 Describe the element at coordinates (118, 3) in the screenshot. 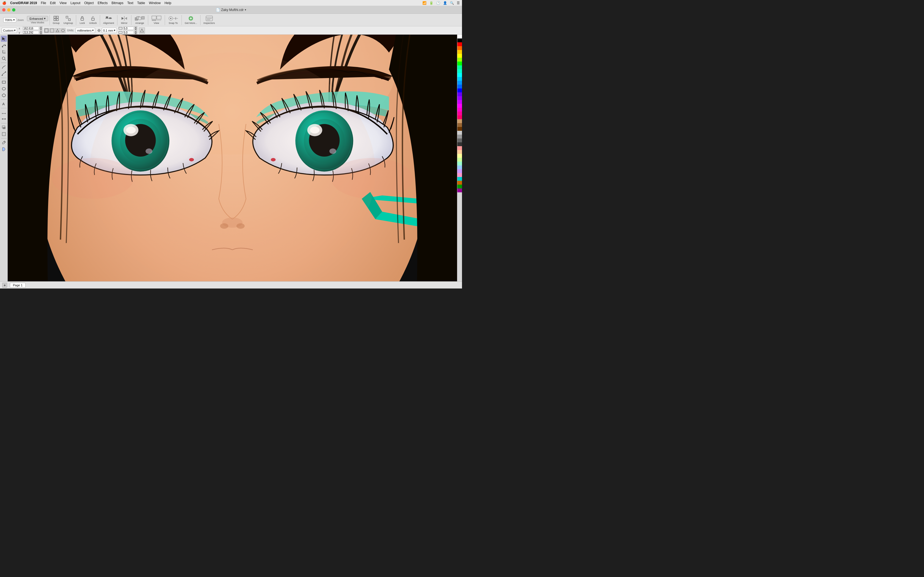

I see `menu-bitmaps: Bitmaps` at that location.